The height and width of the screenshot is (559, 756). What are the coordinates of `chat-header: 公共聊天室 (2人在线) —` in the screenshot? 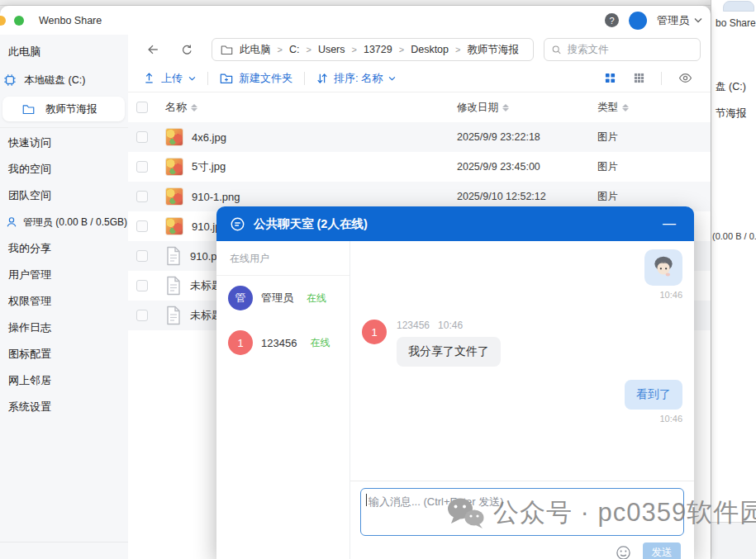 It's located at (455, 224).